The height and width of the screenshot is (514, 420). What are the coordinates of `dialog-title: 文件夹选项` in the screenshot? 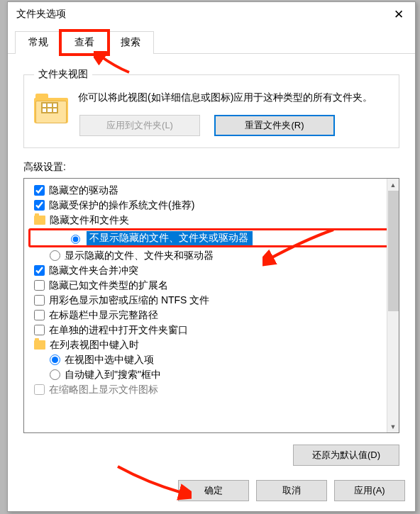 It's located at (41, 14).